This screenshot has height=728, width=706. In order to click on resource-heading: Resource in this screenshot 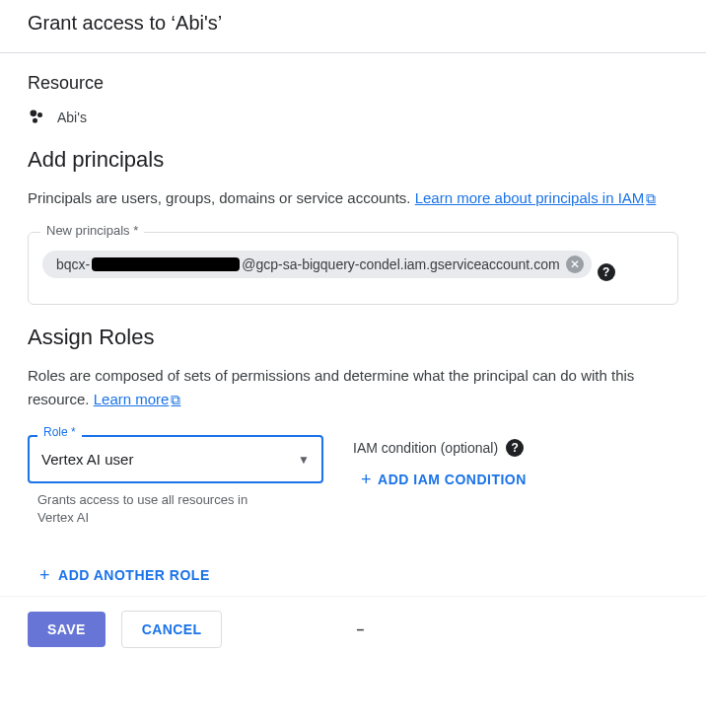, I will do `click(353, 83)`.